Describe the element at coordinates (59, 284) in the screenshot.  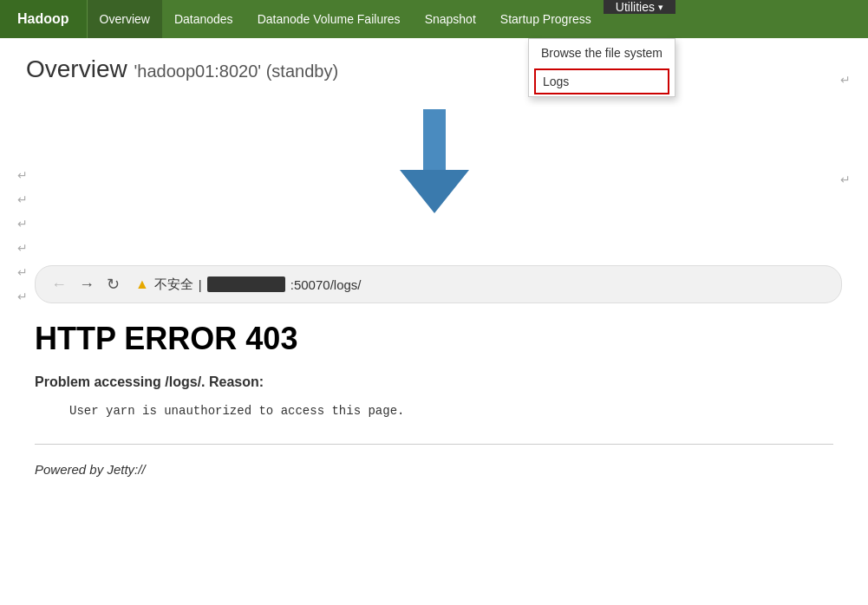
I see `back-button: ←` at that location.